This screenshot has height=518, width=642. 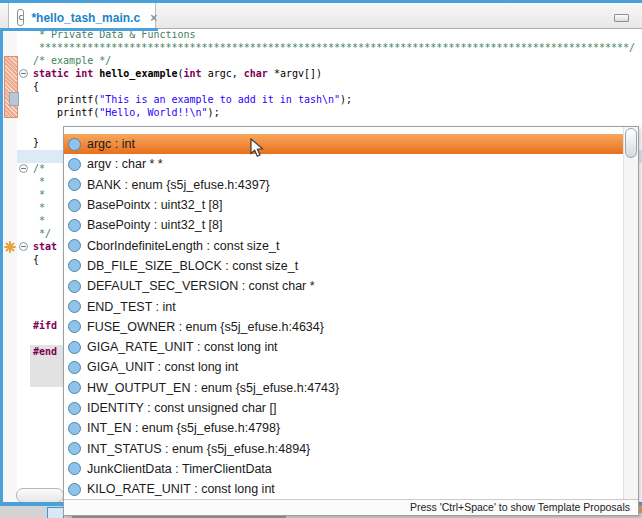 What do you see at coordinates (258, 150) in the screenshot?
I see `mouse-cursor` at bounding box center [258, 150].